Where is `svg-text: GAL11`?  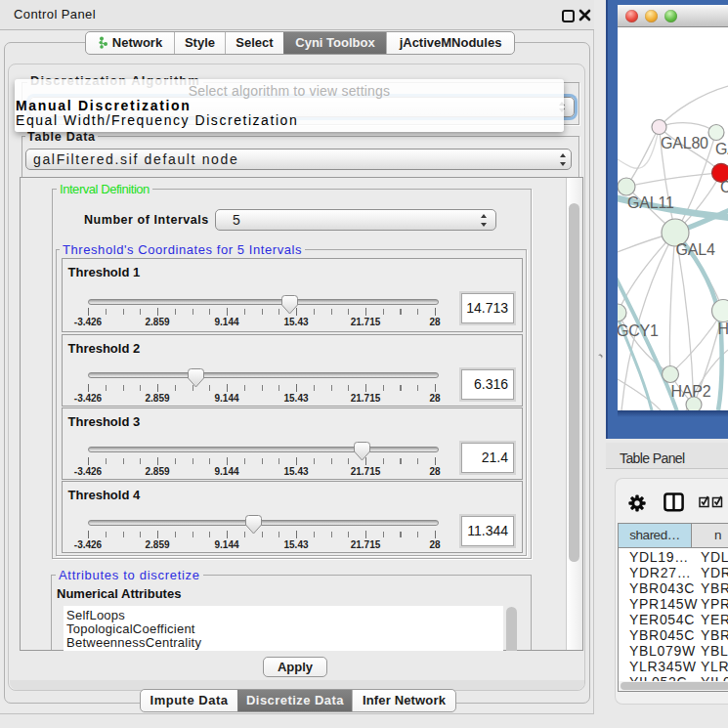
svg-text: GAL11 is located at coordinates (651, 203).